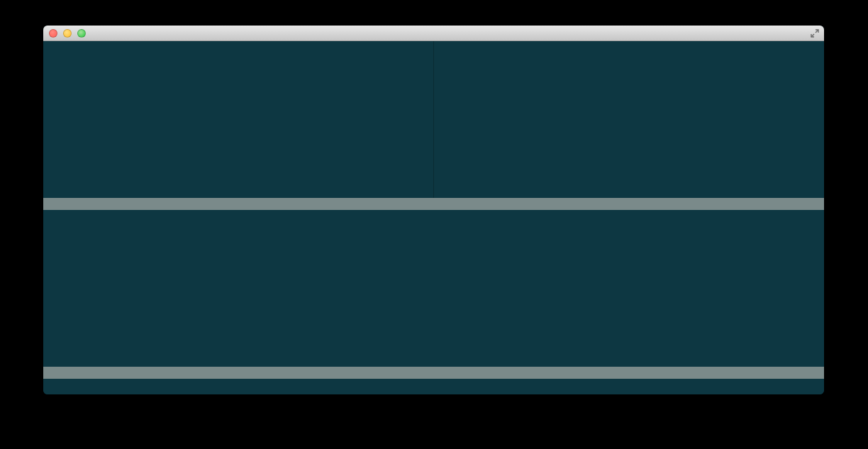 This screenshot has height=449, width=868. I want to click on source-statusline, so click(434, 204).